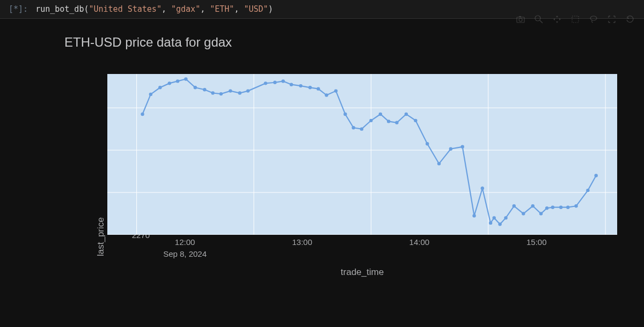  I want to click on cell-prompt: [*]:, so click(18, 9).